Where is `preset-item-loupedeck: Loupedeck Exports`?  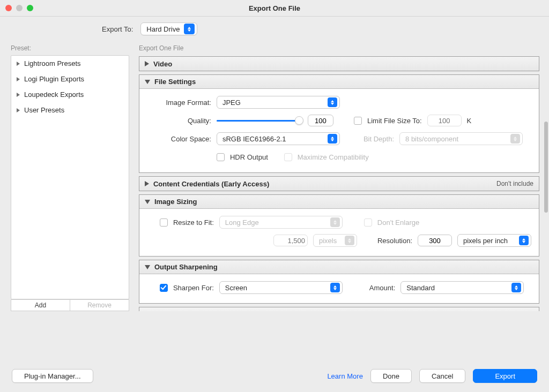 preset-item-loupedeck: Loupedeck Exports is located at coordinates (70, 94).